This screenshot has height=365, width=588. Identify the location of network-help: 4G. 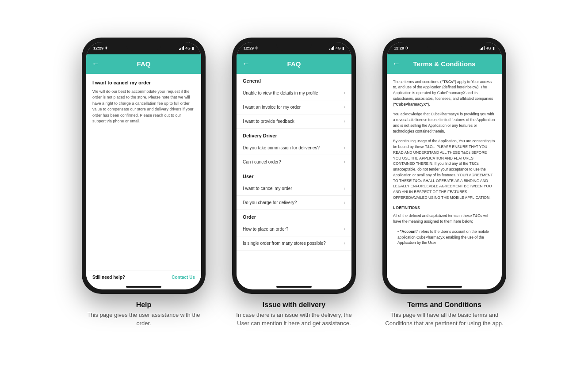
(188, 48).